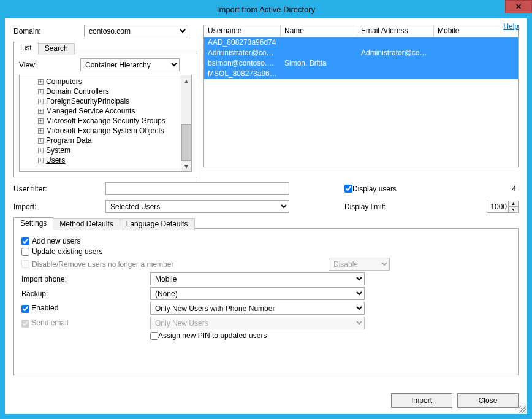 The width and height of the screenshot is (532, 419). I want to click on import-phone-label: Import phone:, so click(86, 279).